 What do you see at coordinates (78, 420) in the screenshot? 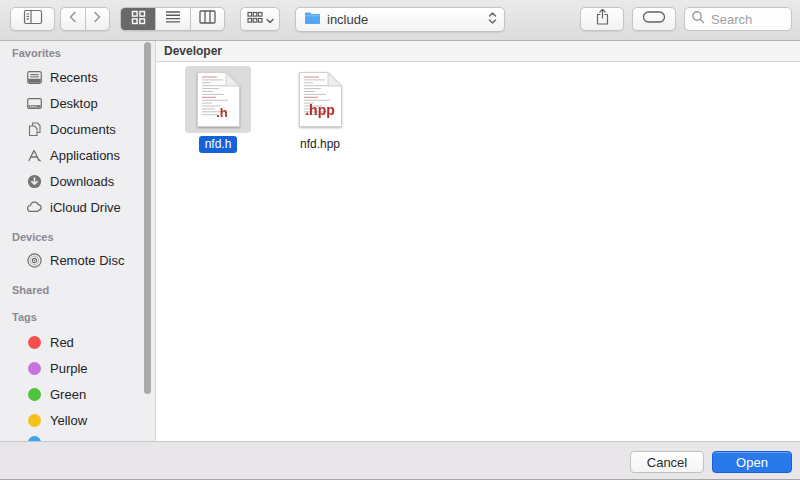
I see `sidebar-item-tag-yellow: Yellow` at bounding box center [78, 420].